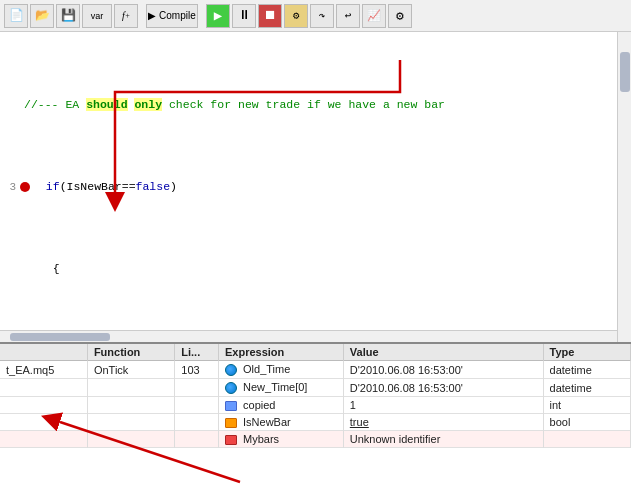 The width and height of the screenshot is (631, 504). Describe the element at coordinates (586, 352) in the screenshot. I see `col-type: Type` at that location.